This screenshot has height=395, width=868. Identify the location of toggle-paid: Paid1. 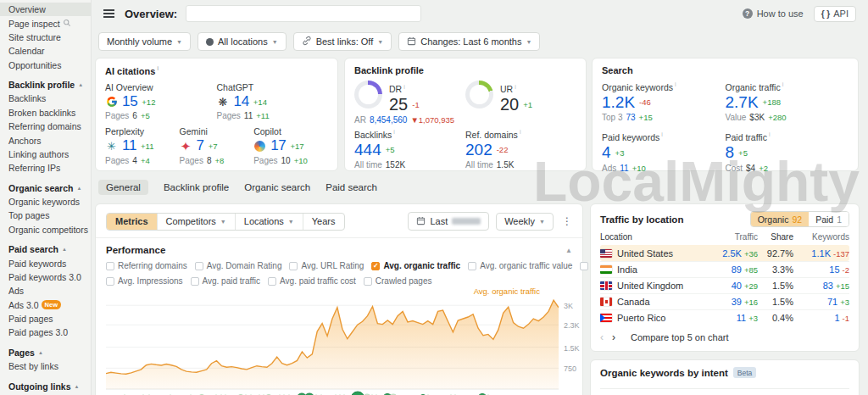
(829, 219).